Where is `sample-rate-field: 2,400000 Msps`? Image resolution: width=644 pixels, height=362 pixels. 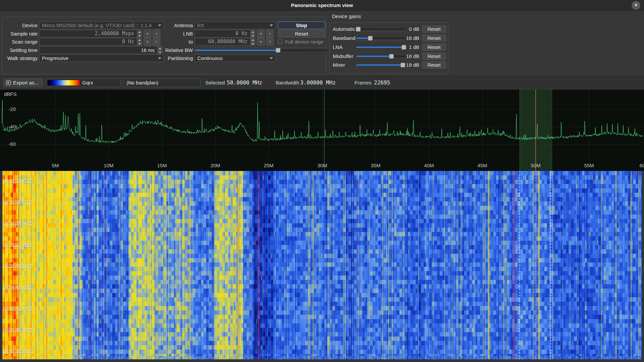 sample-rate-field: 2,400000 Msps is located at coordinates (88, 34).